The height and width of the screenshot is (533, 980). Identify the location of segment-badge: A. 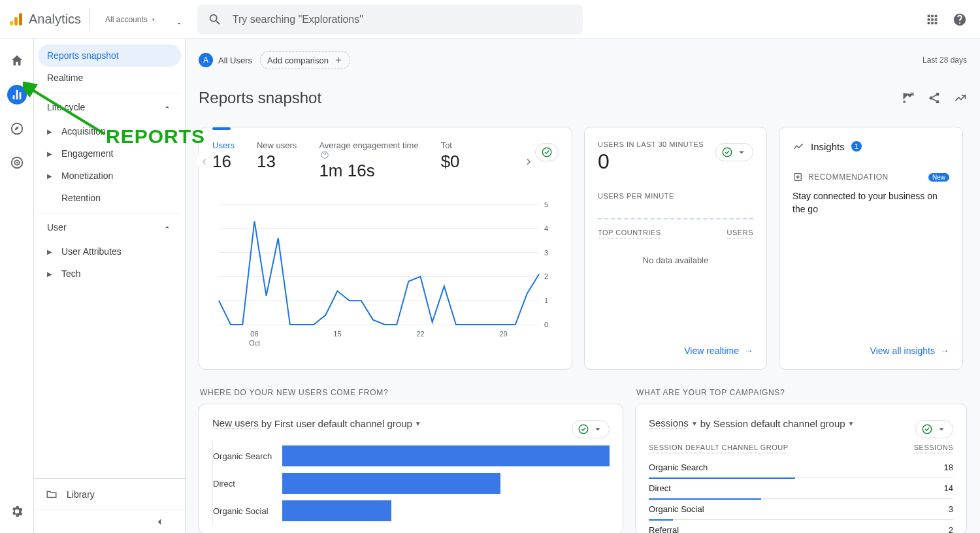
(206, 60).